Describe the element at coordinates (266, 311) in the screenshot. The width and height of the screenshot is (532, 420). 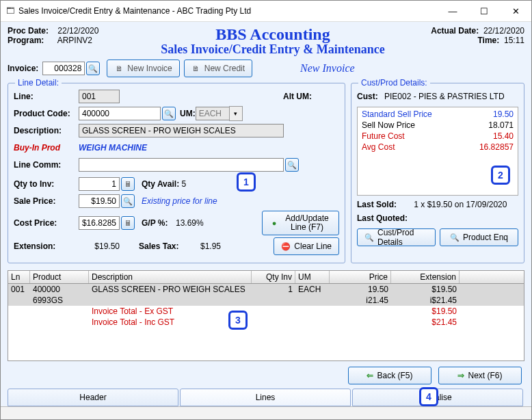
I see `grid-row: Invoice Total - Ex GST $19.50` at that location.